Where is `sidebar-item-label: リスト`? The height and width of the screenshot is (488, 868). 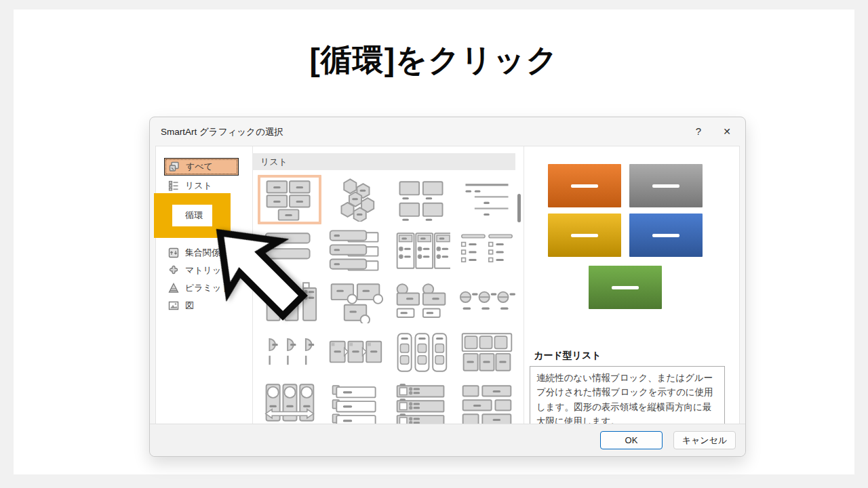
sidebar-item-label: リスト is located at coordinates (199, 186).